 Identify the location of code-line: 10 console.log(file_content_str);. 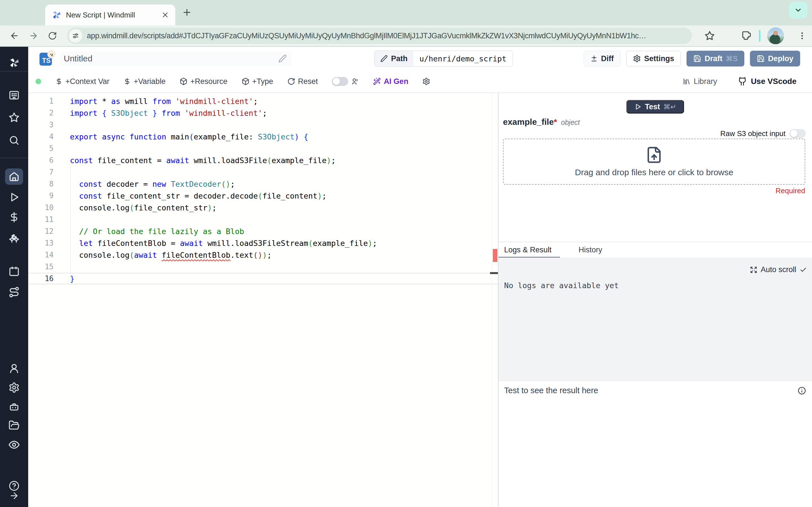
(263, 208).